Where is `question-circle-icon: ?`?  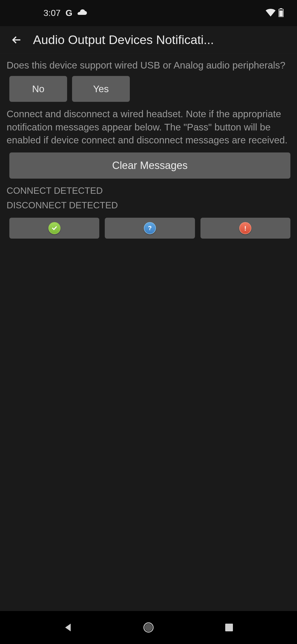
question-circle-icon: ? is located at coordinates (150, 228).